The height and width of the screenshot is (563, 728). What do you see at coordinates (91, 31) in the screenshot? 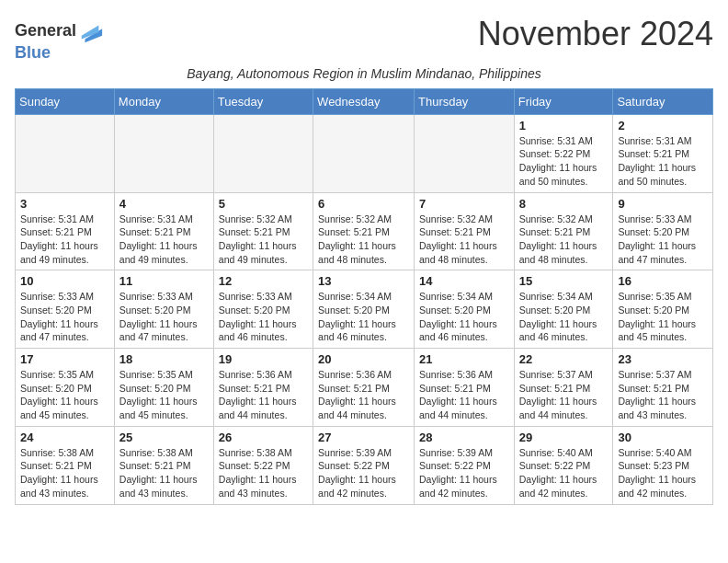
I see `logo-icon` at bounding box center [91, 31].